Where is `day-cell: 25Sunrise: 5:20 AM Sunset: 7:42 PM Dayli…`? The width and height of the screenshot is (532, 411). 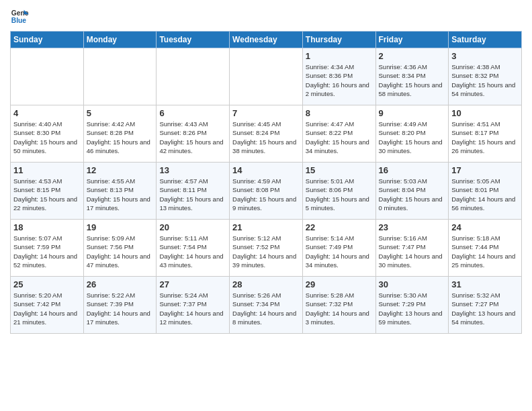 day-cell: 25Sunrise: 5:20 AM Sunset: 7:42 PM Dayli… is located at coordinates (47, 305).